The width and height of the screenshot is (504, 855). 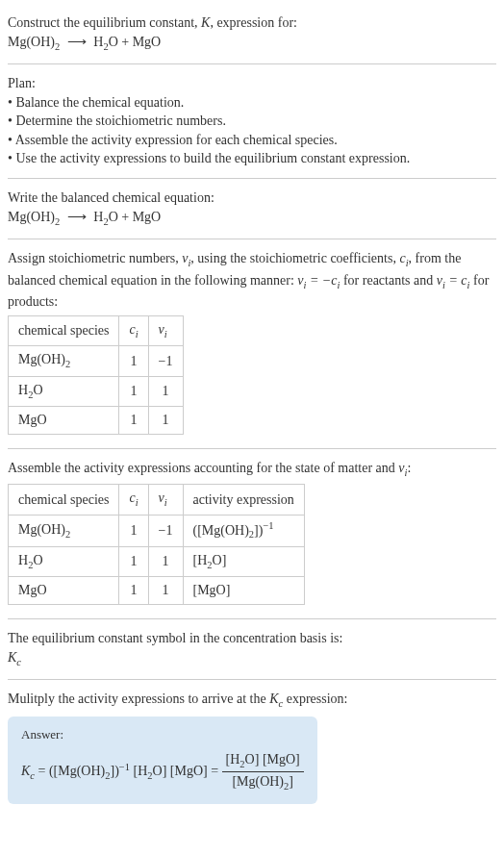 What do you see at coordinates (252, 649) in the screenshot?
I see `symbol-section: The equilibrium constant symbol in the c…` at bounding box center [252, 649].